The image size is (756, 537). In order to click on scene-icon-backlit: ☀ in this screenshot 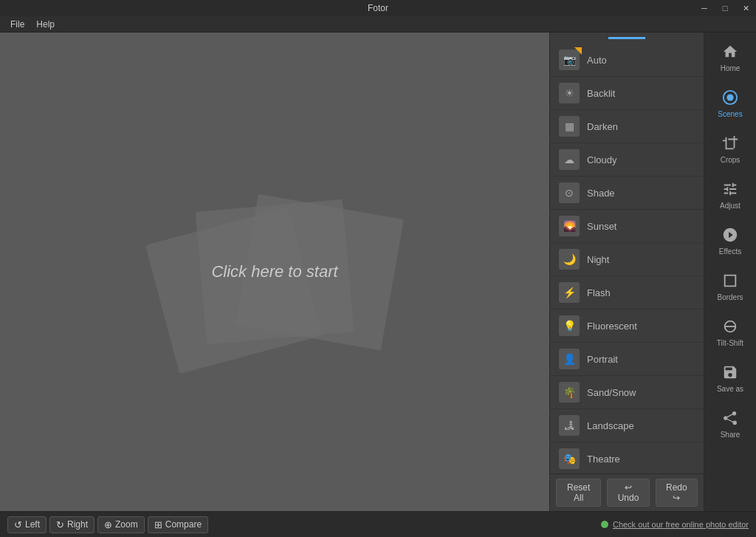, I will do `click(569, 93)`.